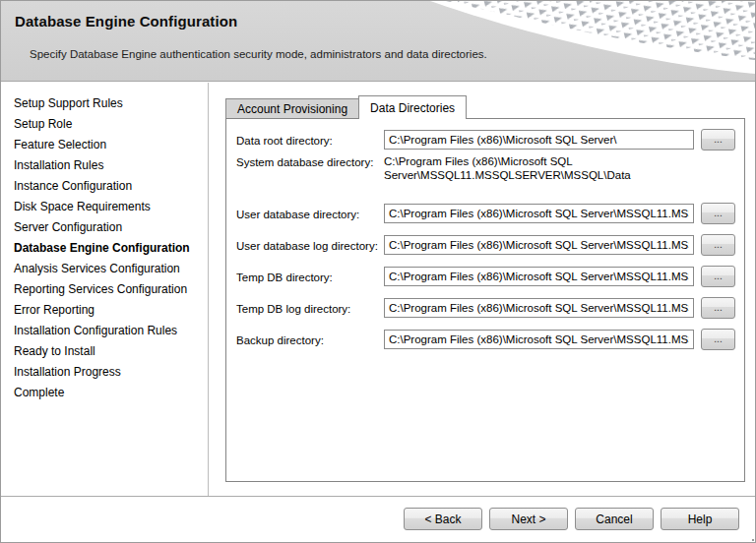  I want to click on footer-buttons: < BackNext >CancelHelp, so click(571, 519).